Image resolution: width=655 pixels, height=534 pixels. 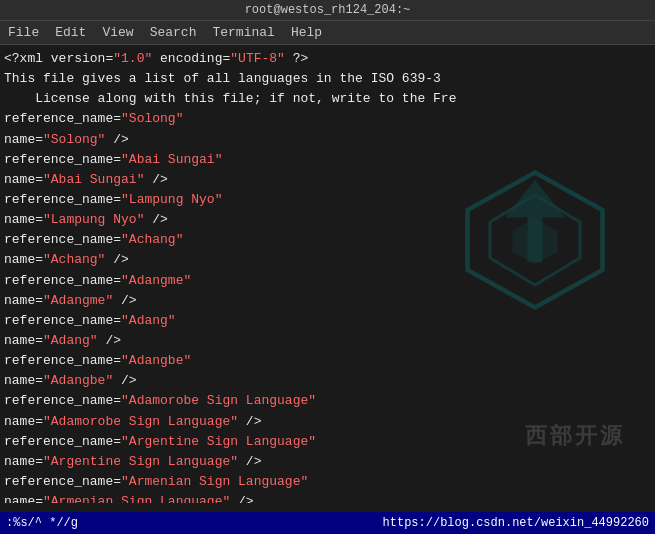 I want to click on menu-help: Help, so click(x=306, y=32).